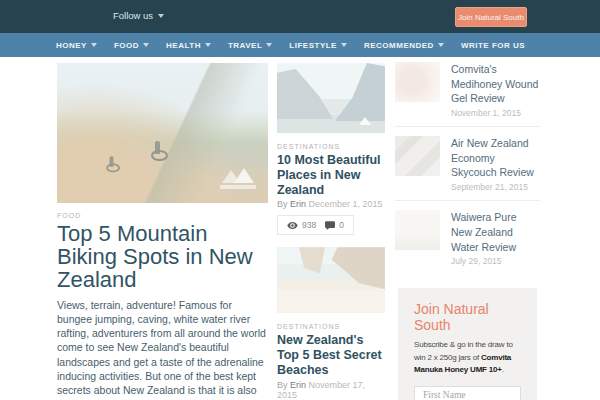 Image resolution: width=600 pixels, height=400 pixels. What do you see at coordinates (184, 46) in the screenshot?
I see `nav-item-label: HEALTH` at bounding box center [184, 46].